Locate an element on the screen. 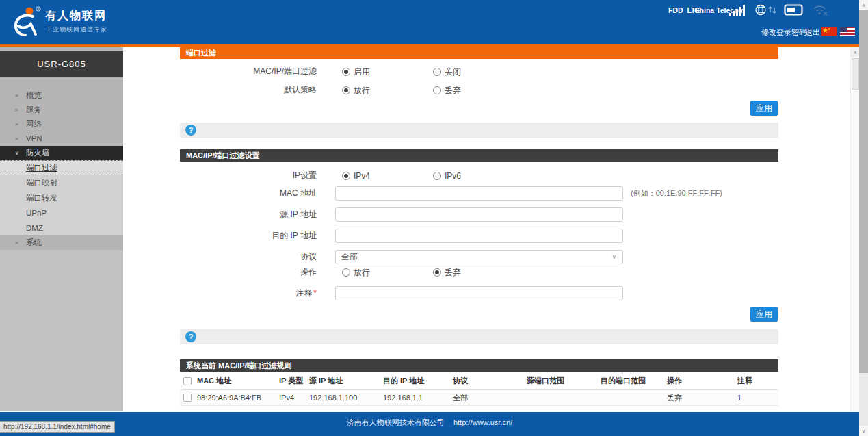  mac-address-row: MAC 地址 (例如：00:1E:90:FF:FF:FF) is located at coordinates (465, 193).